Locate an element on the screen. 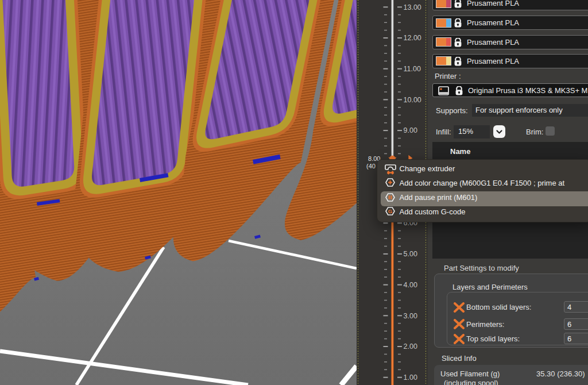 The height and width of the screenshot is (385, 588). svg-text: 2.00 is located at coordinates (411, 346).